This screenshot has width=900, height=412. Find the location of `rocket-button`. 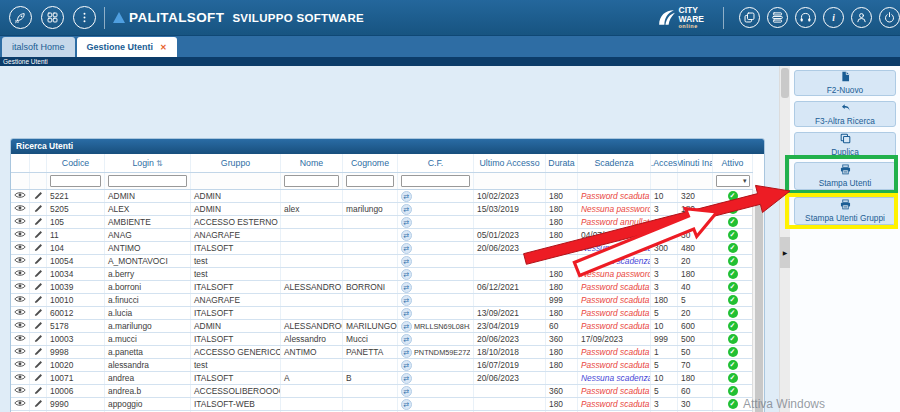

rocket-button is located at coordinates (20, 18).